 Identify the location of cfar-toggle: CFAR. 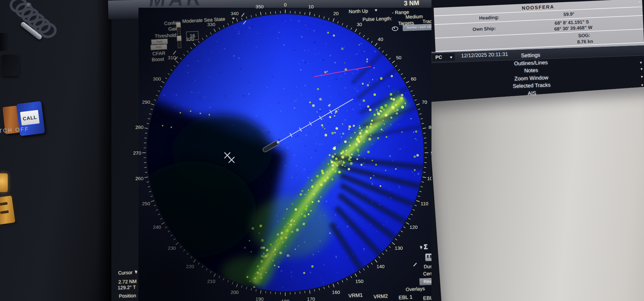
(159, 53).